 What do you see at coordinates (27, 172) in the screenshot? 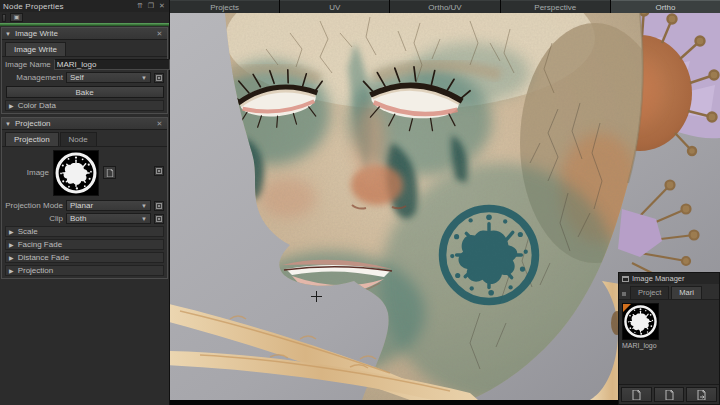
I see `image-label: Image` at bounding box center [27, 172].